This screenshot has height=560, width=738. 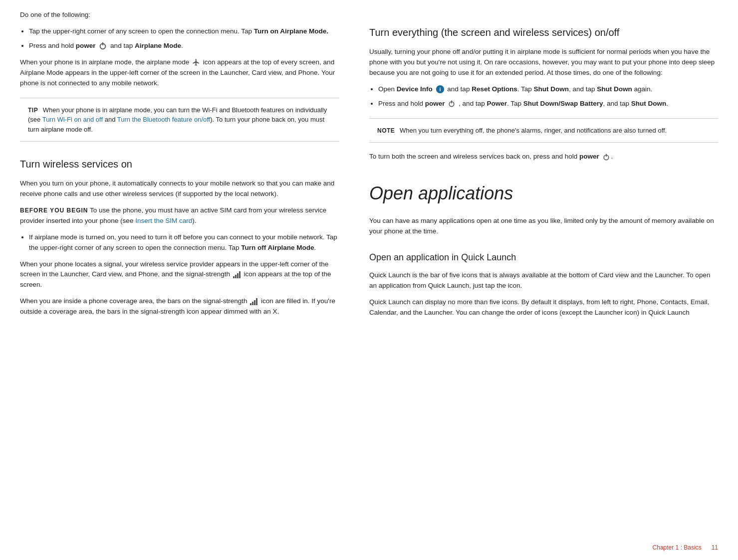 I want to click on bullets-1: Tap the upper-right corner of any screen…, so click(x=184, y=39).